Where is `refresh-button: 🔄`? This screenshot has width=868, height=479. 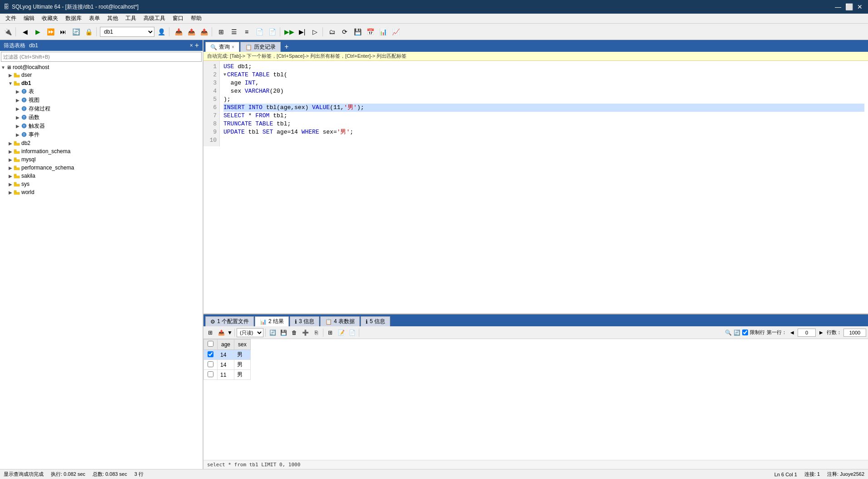 refresh-button: 🔄 is located at coordinates (76, 32).